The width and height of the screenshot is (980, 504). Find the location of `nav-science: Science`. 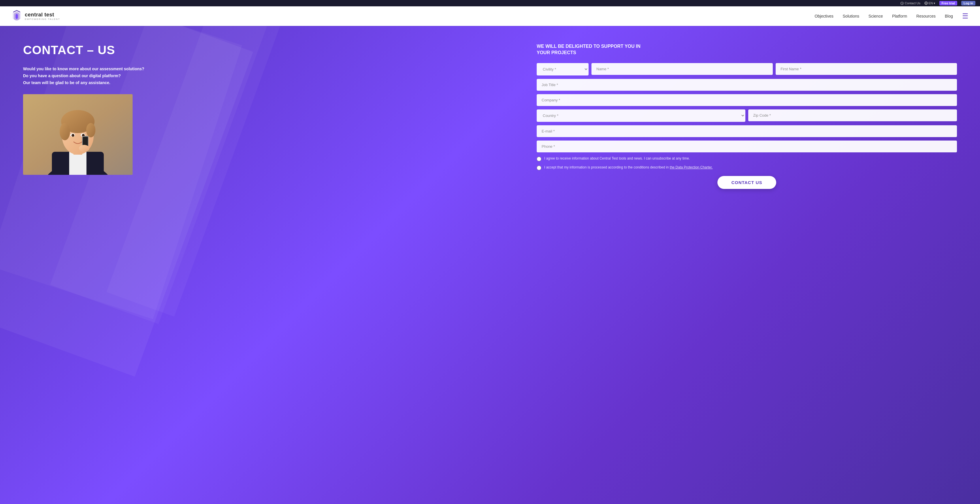

nav-science: Science is located at coordinates (876, 16).